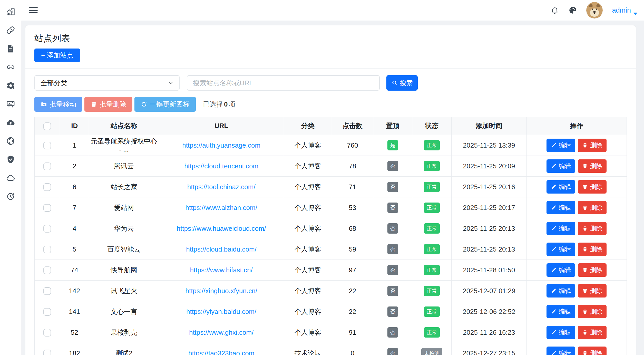 The width and height of the screenshot is (644, 355). I want to click on site-url-link: https://xinghuo.xfyun.cn/, so click(221, 291).